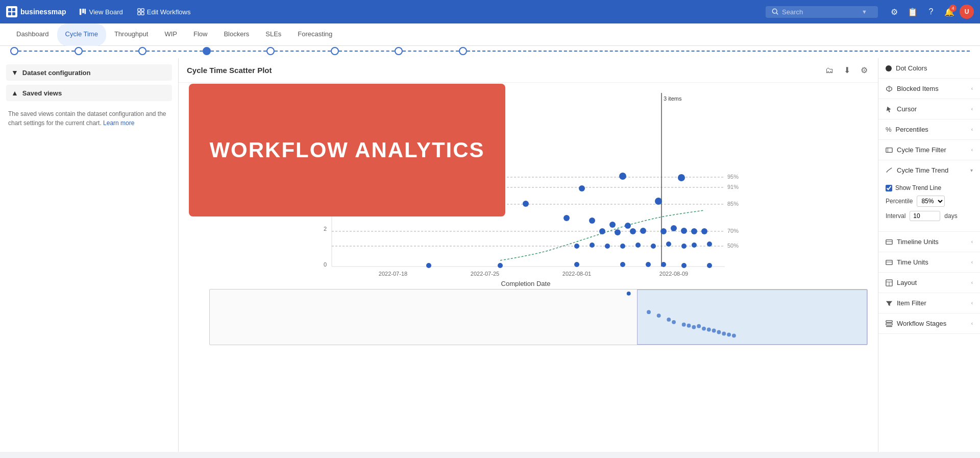 This screenshot has height=458, width=980. What do you see at coordinates (929, 262) in the screenshot?
I see `time-units-section: Time Units ‹` at bounding box center [929, 262].